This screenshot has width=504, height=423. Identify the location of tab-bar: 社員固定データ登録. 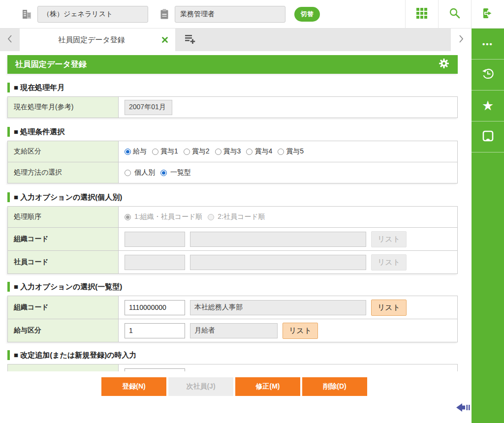
(236, 40).